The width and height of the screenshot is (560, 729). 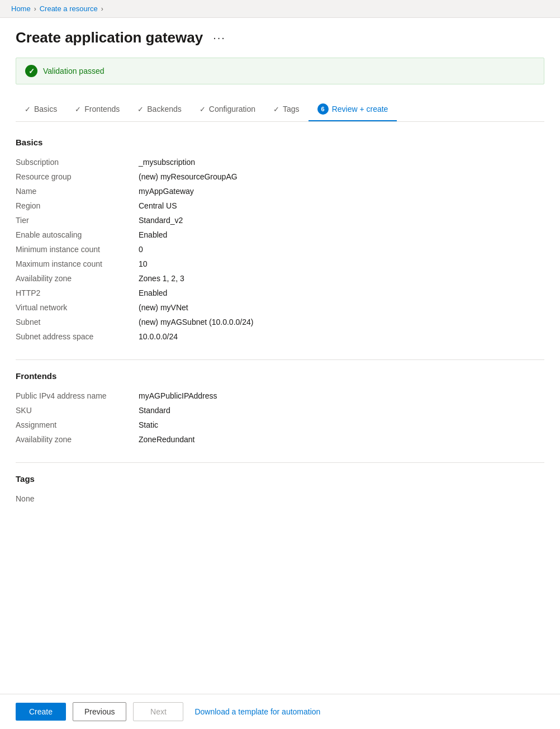 What do you see at coordinates (143, 264) in the screenshot?
I see `value-max-instance: 10` at bounding box center [143, 264].